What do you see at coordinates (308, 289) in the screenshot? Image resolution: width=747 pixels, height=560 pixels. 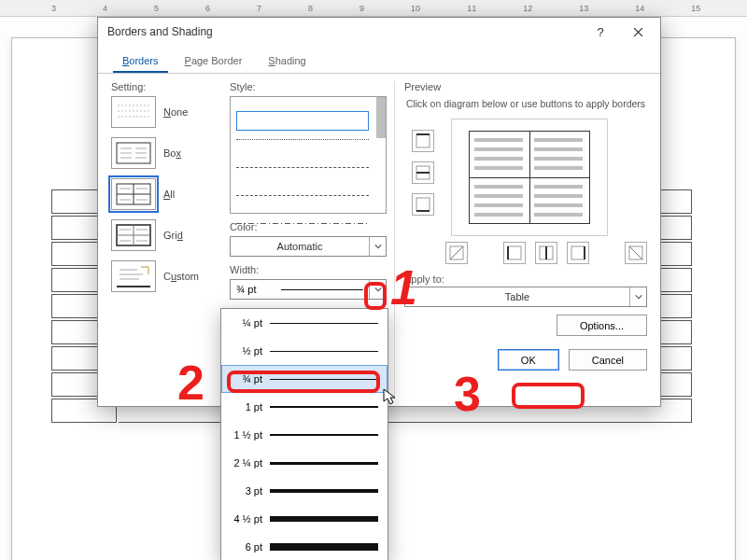 I see `width-dropdown: ¾ pt` at bounding box center [308, 289].